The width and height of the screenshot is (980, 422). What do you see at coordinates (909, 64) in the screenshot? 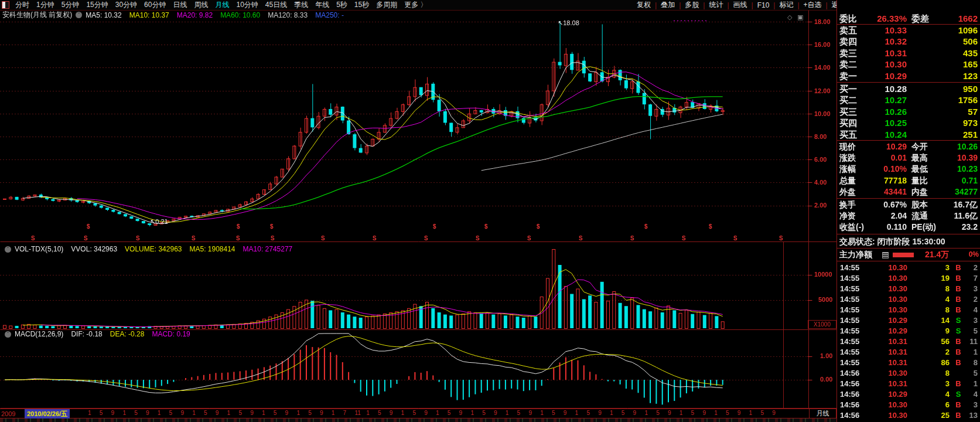
I see `ask-row: 卖二10.30165` at bounding box center [909, 64].